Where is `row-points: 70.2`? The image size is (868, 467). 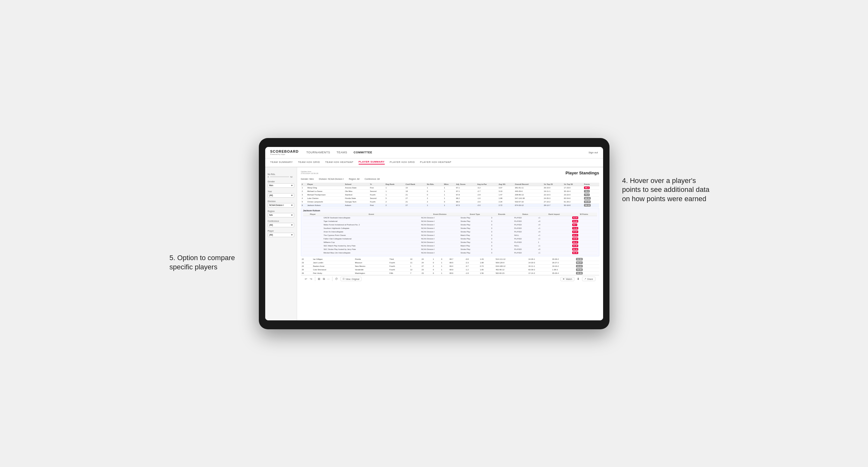
row-points: 70.2 is located at coordinates (591, 195).